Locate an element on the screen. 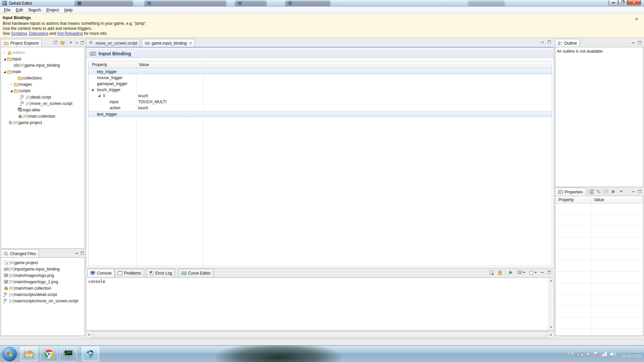 The image size is (644, 362). table-row-input: input TOUCH_MULTI is located at coordinates (320, 102).